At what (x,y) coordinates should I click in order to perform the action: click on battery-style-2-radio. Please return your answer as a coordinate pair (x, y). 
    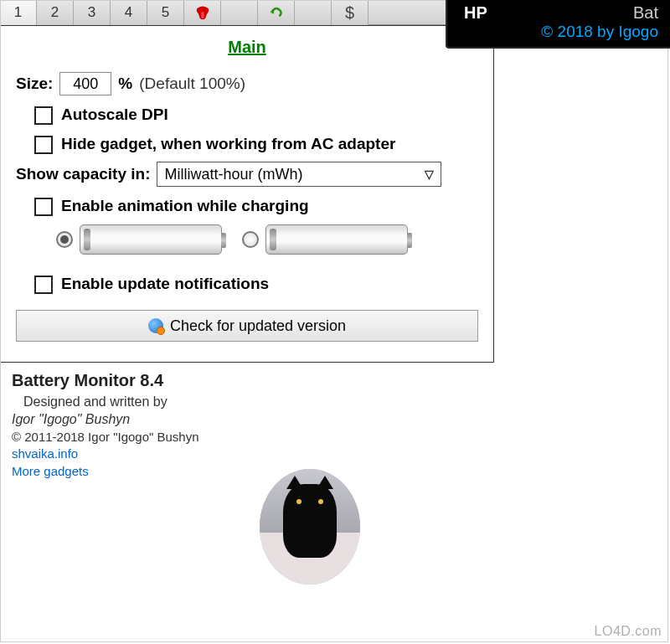
    Looking at the image, I should click on (250, 240).